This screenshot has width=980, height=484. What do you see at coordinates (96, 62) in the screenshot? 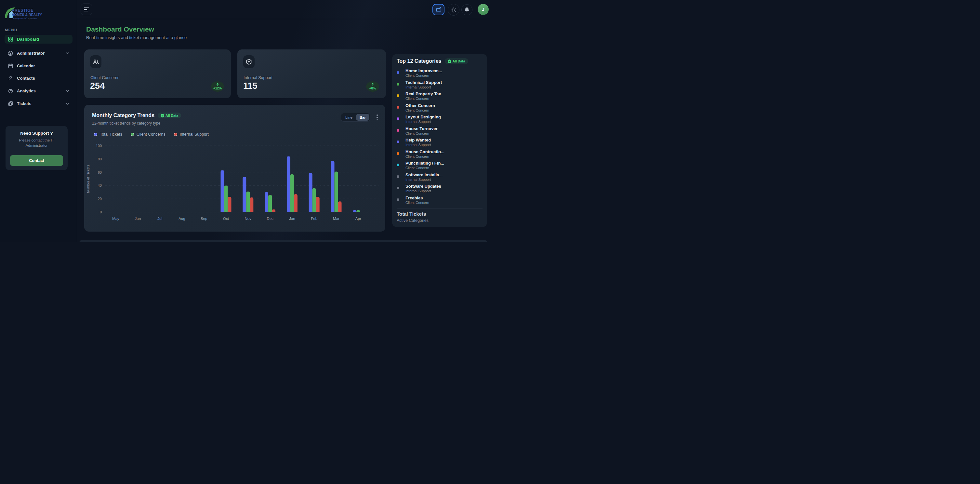
I see `users-icon` at bounding box center [96, 62].